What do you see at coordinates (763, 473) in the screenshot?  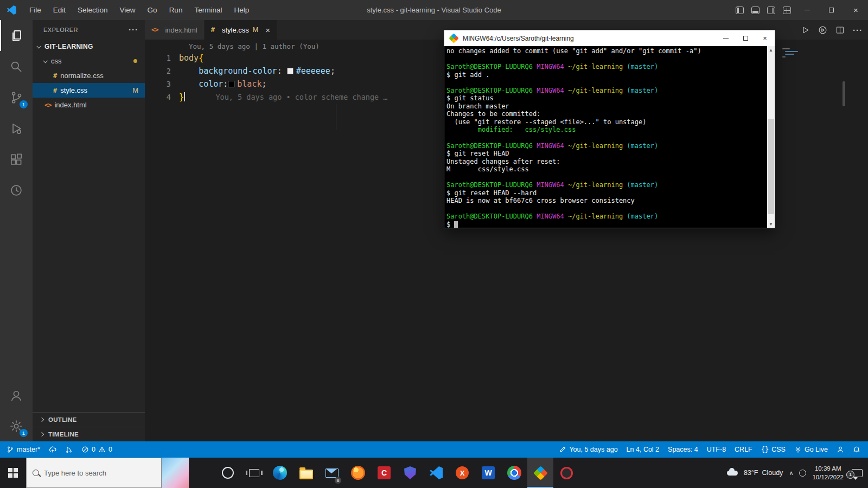 I see `weather-status: 83°F Cloudy` at bounding box center [763, 473].